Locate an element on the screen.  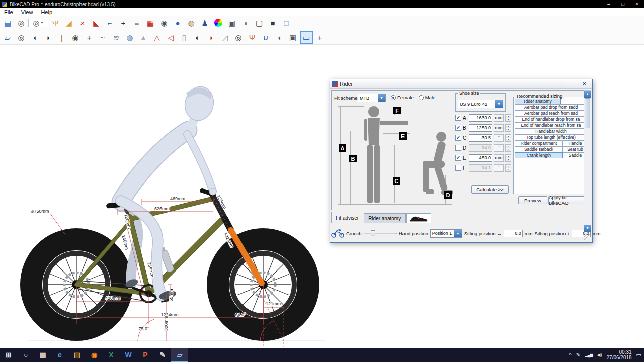
notification-center-icon: ▭ is located at coordinates (639, 355).